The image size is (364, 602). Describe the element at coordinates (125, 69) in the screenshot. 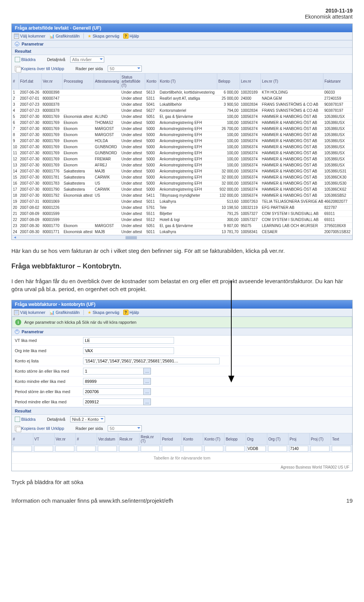

I see `rows-per-page-select: 50` at that location.